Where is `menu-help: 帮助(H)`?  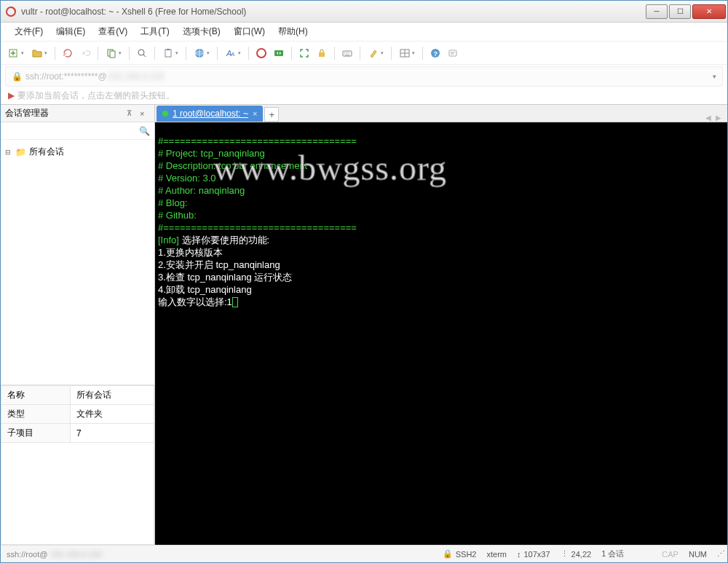 menu-help: 帮助(H) is located at coordinates (293, 32).